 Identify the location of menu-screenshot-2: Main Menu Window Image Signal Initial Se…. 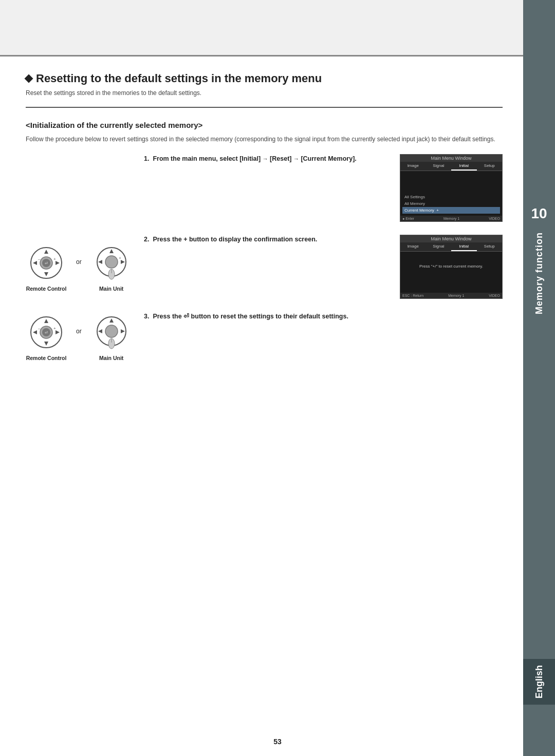
(451, 267).